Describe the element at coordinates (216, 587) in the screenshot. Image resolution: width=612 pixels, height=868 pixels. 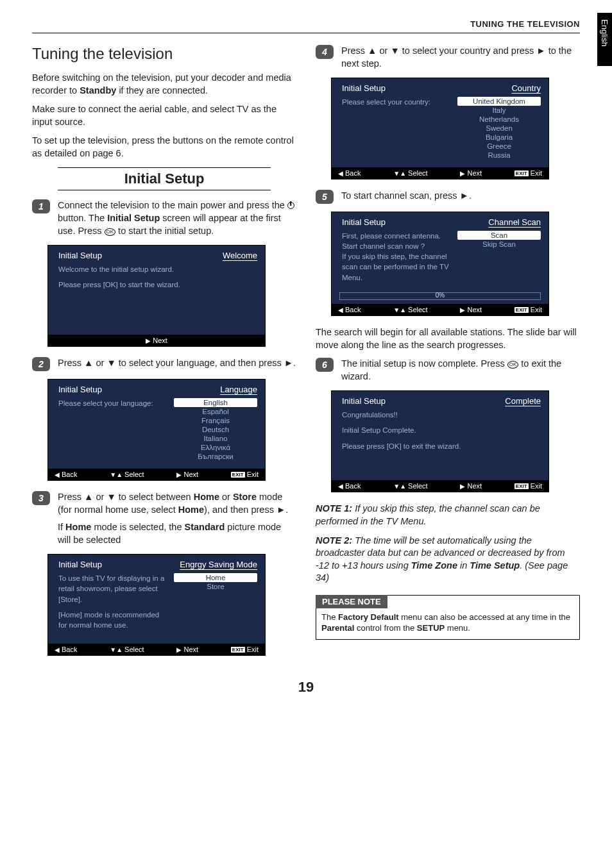
I see `osd-energy-opt: Store` at that location.